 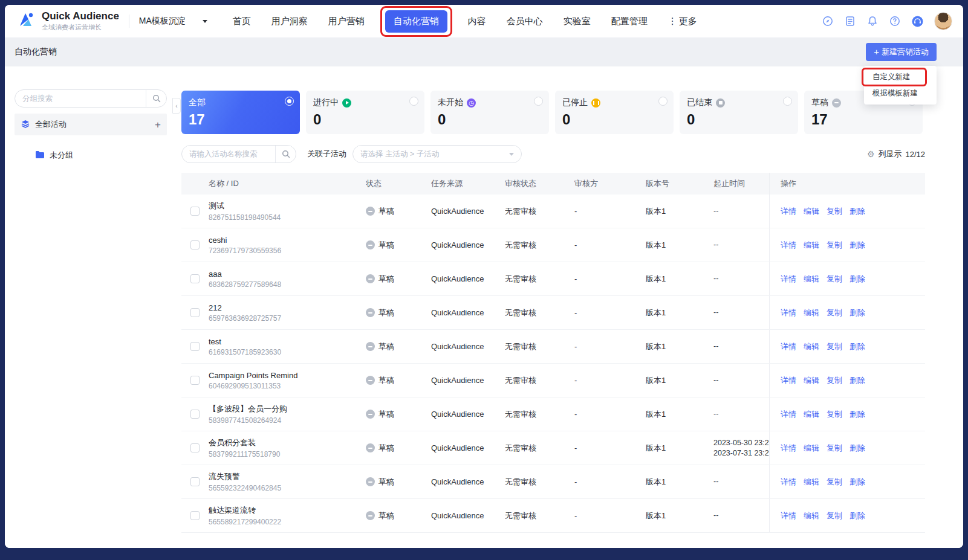 What do you see at coordinates (915, 155) in the screenshot?
I see `column-display-value: 12/12` at bounding box center [915, 155].